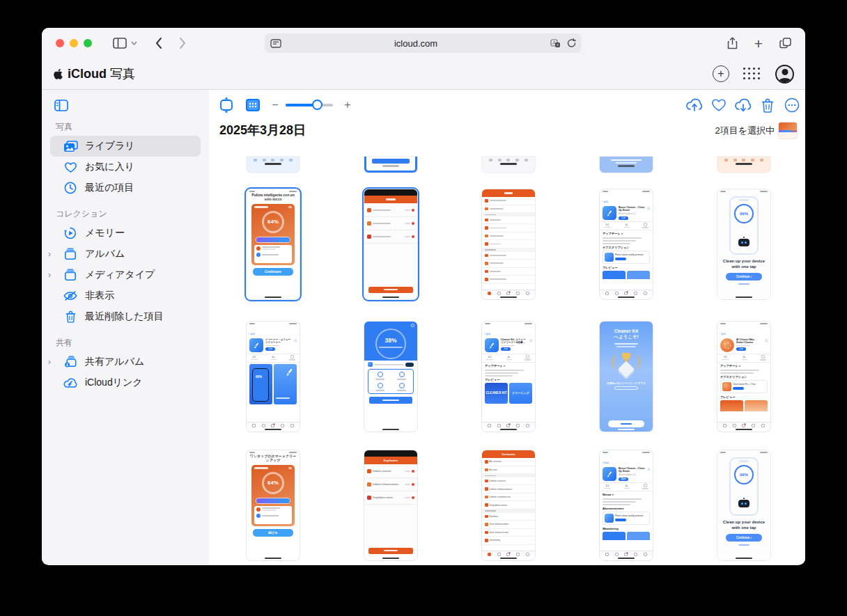  Describe the element at coordinates (792, 105) in the screenshot. I see `more-options-icon` at that location.